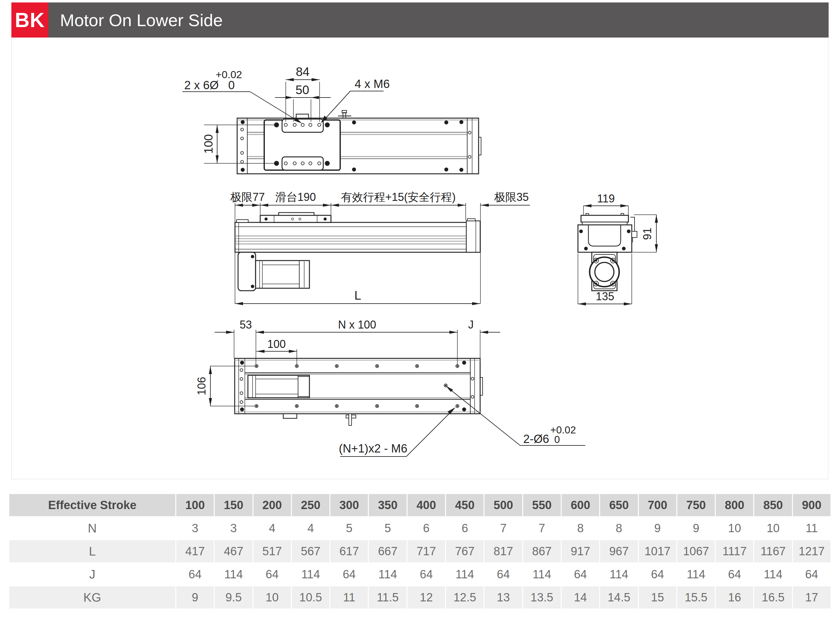 The width and height of the screenshot is (840, 622). What do you see at coordinates (311, 505) in the screenshot?
I see `stroke-column-header: 250` at bounding box center [311, 505].